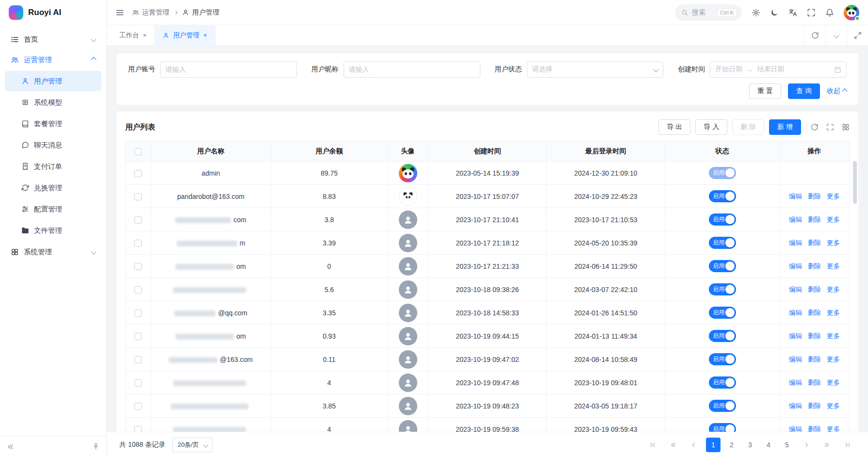 The image size is (868, 457). I want to click on sidebar-item-home: 首页, so click(53, 39).